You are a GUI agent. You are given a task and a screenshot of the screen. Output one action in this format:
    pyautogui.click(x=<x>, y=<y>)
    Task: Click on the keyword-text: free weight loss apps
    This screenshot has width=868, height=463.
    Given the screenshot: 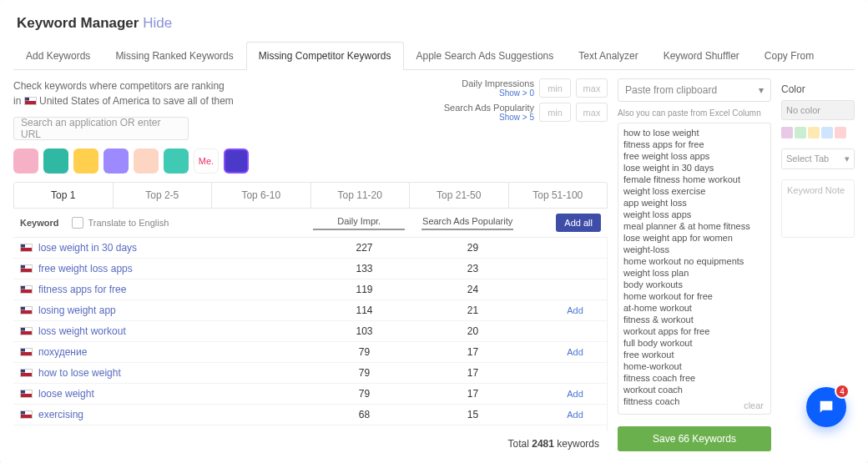 What is the action you would take?
    pyautogui.click(x=85, y=269)
    